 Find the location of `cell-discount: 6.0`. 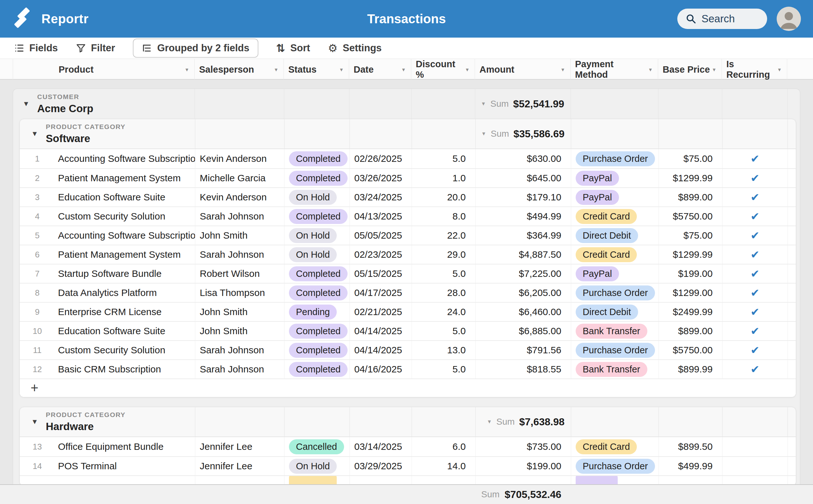

cell-discount: 6.0 is located at coordinates (443, 447).